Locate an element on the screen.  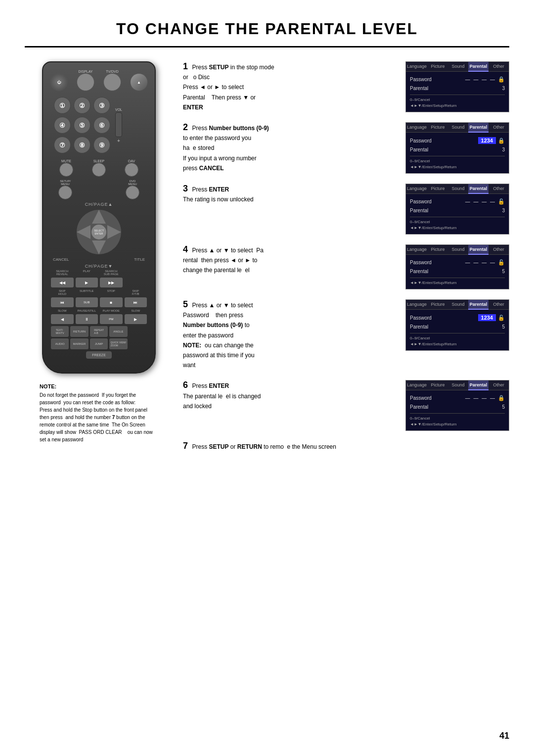
menu-tab-other-5: Other is located at coordinates (498, 305).